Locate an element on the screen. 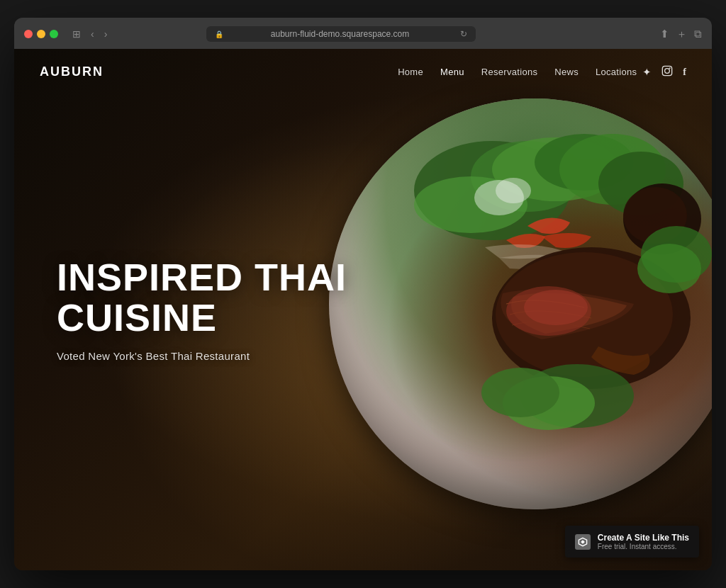  browser-actions: ⬆ ＋ ⧉ is located at coordinates (681, 34).